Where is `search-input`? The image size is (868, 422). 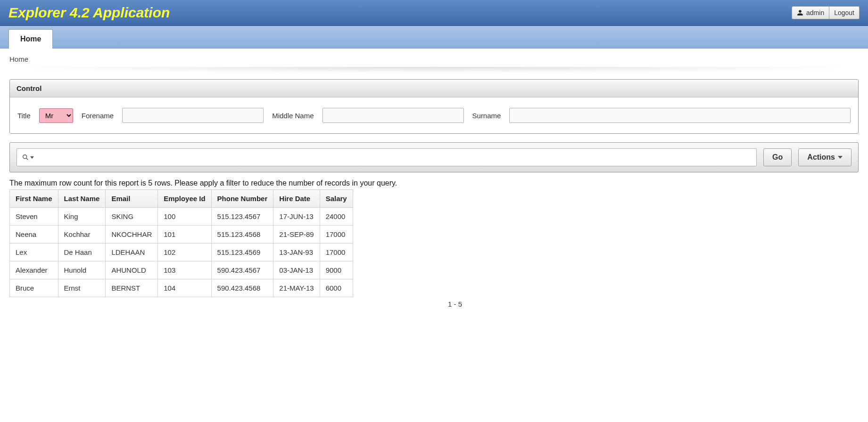
search-input is located at coordinates (395, 157).